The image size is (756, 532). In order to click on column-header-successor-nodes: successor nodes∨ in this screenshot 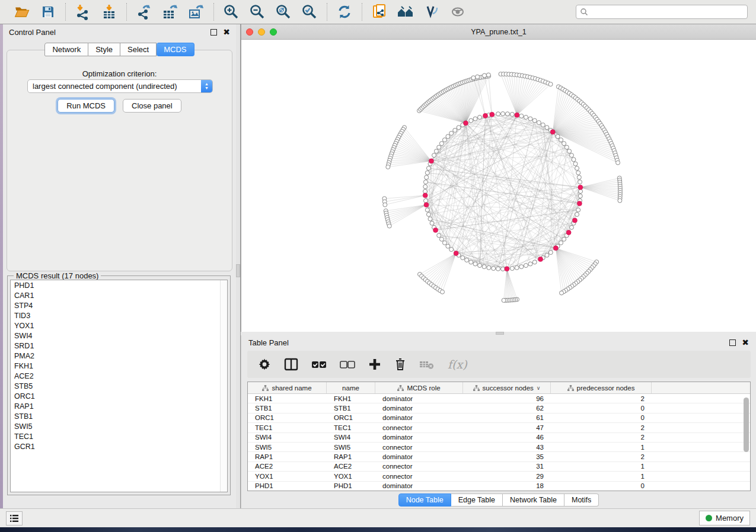, I will do `click(507, 387)`.